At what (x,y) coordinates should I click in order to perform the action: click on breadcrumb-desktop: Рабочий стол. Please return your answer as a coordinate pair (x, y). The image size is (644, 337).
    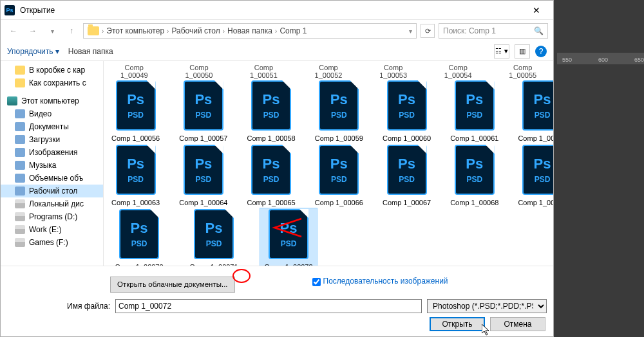
    Looking at the image, I should click on (196, 31).